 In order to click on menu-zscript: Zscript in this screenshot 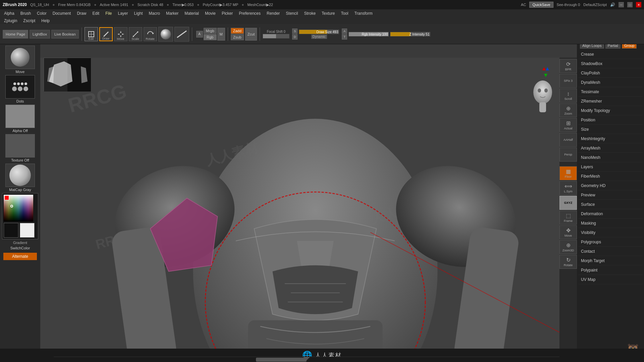, I will do `click(29, 21)`.